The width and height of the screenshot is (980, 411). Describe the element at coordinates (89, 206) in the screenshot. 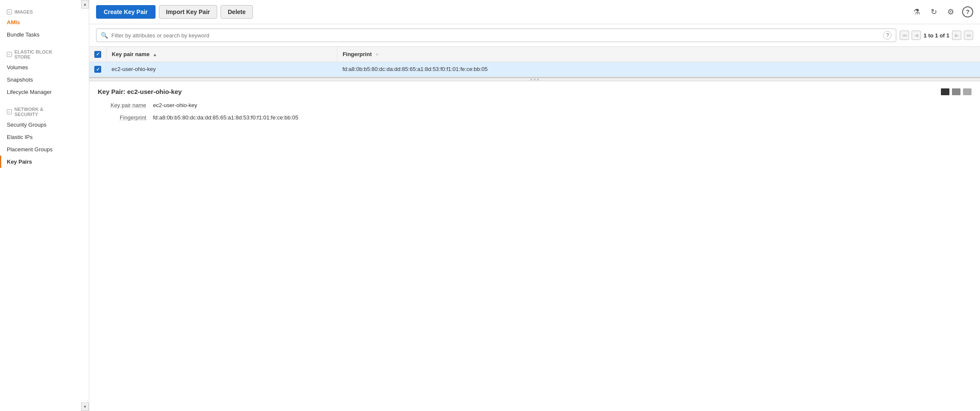

I see `sidebar-collapse-button: ◀` at that location.